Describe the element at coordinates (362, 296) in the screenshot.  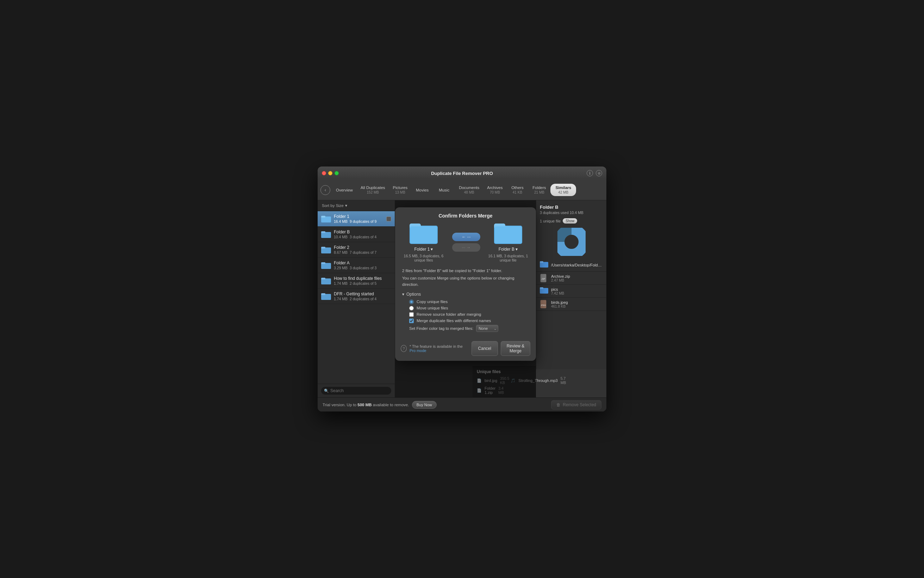
I see `folder-info: DFR - Getting started 1.74 MB 2 duplicat…` at that location.